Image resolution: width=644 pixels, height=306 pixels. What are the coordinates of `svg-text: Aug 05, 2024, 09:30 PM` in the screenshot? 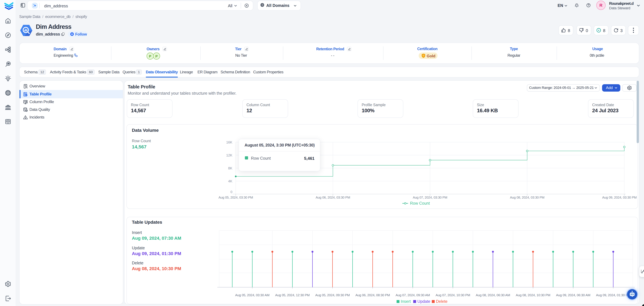 It's located at (332, 295).